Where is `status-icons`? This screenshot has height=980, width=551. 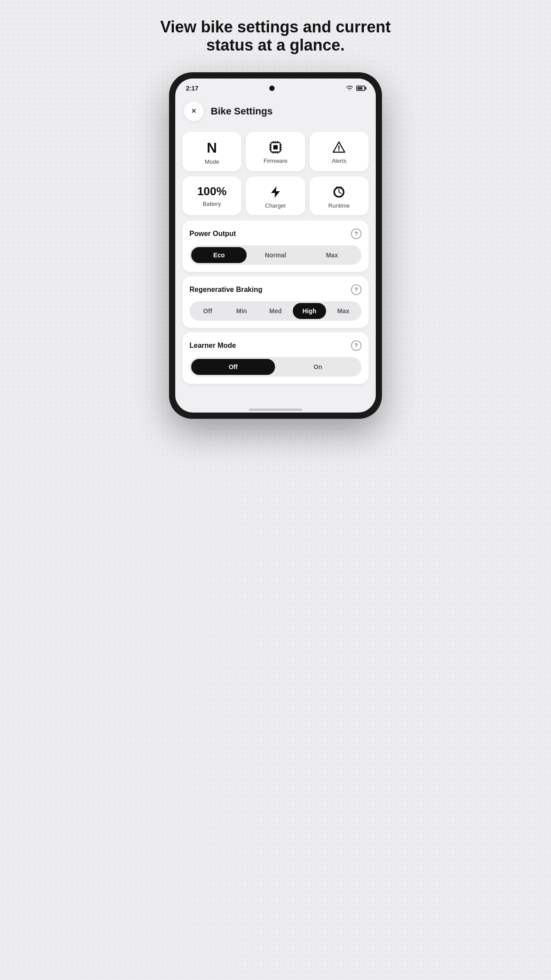 status-icons is located at coordinates (355, 88).